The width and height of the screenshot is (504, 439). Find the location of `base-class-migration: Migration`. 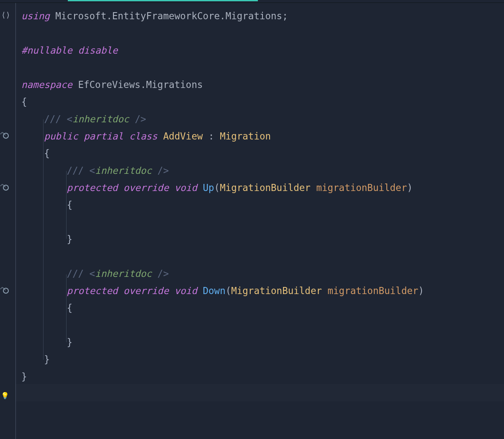

base-class-migration: Migration is located at coordinates (245, 136).